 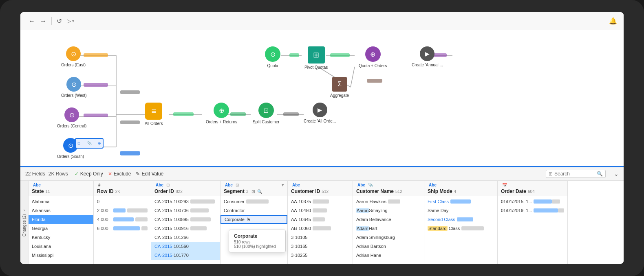 What do you see at coordinates (60, 21) in the screenshot?
I see `refresh-button: ↺` at bounding box center [60, 21].